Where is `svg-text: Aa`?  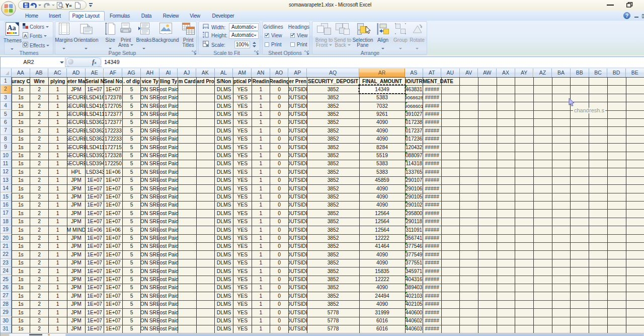
svg-text: Aa is located at coordinates (11, 28).